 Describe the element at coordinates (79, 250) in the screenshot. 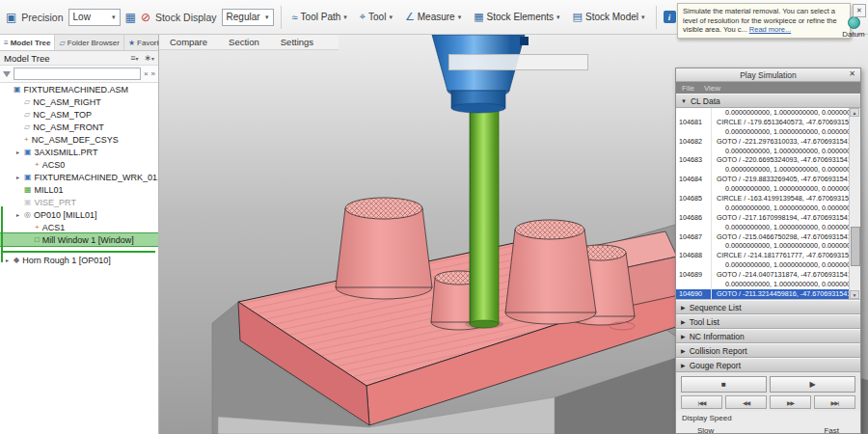

I see `tree-item` at that location.